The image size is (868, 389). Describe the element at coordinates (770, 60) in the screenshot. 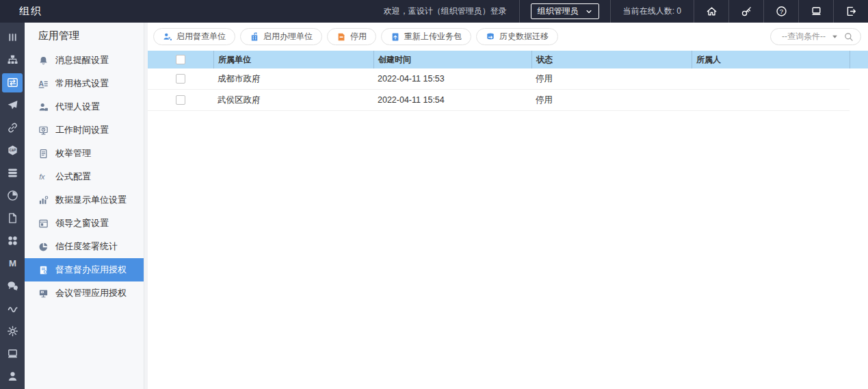

I see `column-header: 所属人` at that location.